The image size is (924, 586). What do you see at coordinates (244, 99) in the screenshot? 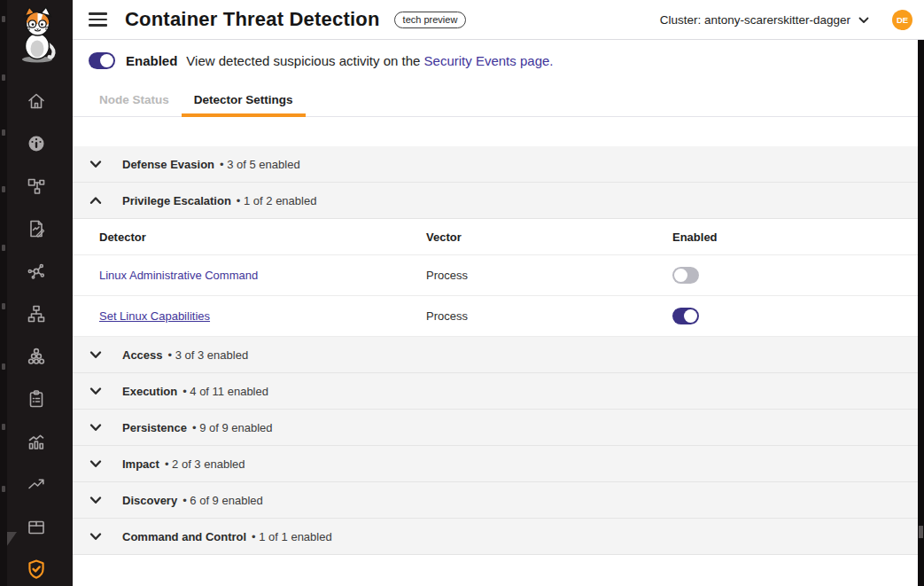
I see `tab-detector-settings: Detector Settings` at bounding box center [244, 99].